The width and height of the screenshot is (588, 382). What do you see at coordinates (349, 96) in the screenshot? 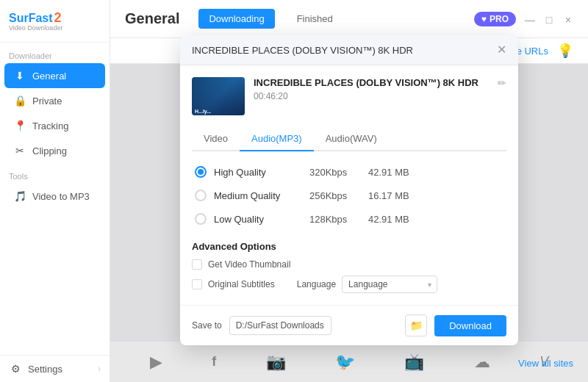
I see `video-info: H...ly... INCREDIBLE PLACES (DOLBY VISIO…` at bounding box center [349, 96].